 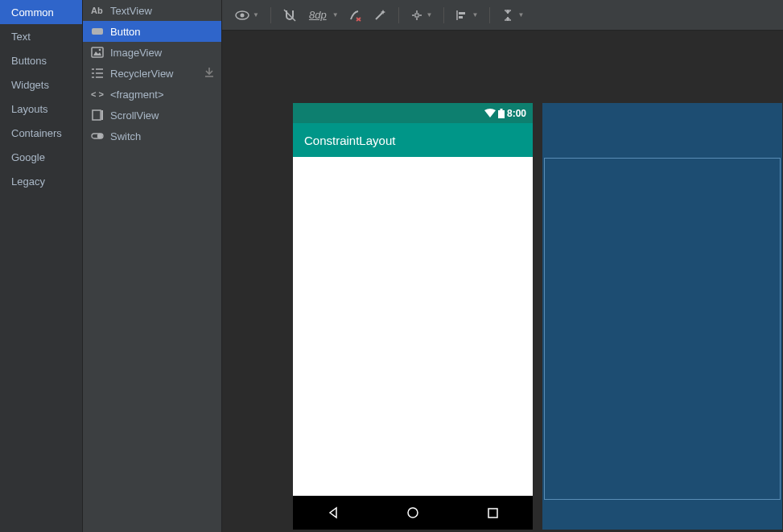 I want to click on battery-icon, so click(x=501, y=113).